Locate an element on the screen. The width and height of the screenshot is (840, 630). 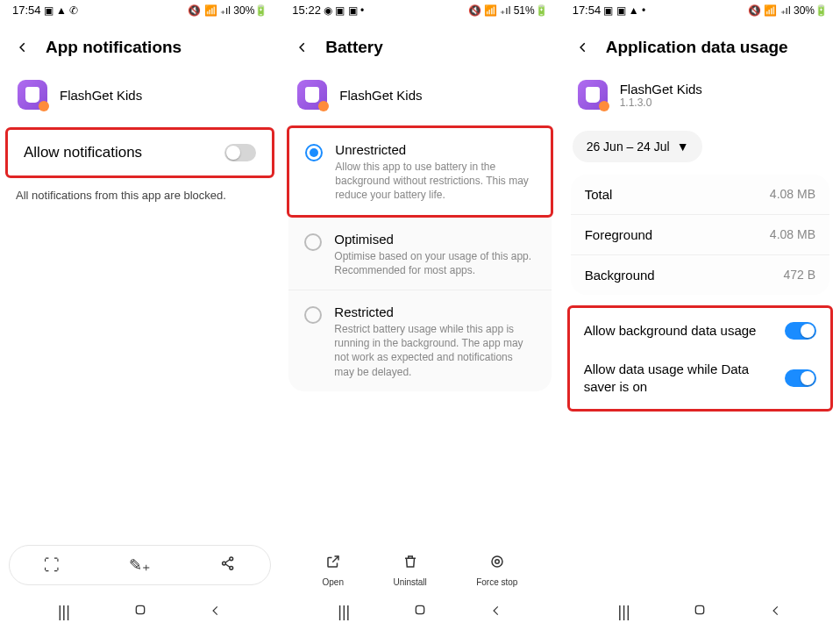
usage-card: Total 4.08 MB Foreground 4.08 MB Backgro… is located at coordinates (700, 235).